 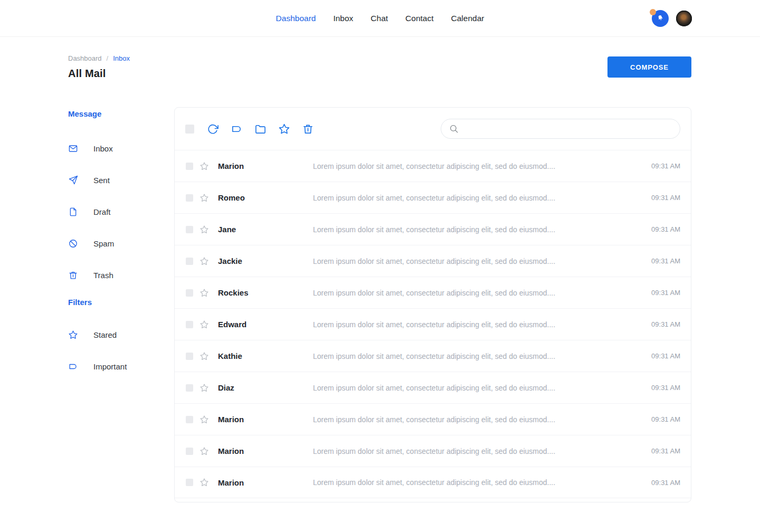 What do you see at coordinates (121, 212) in the screenshot?
I see `sidebar-item-draft: Draft` at bounding box center [121, 212].